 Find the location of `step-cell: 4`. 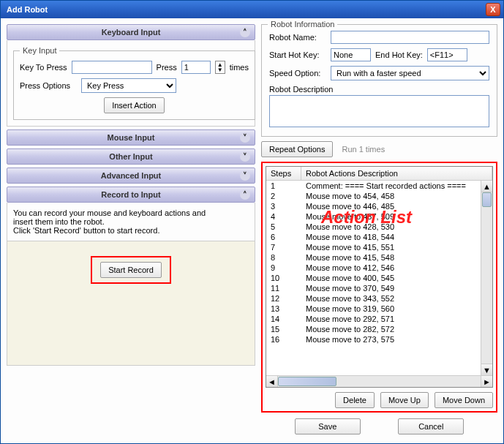

step-cell: 4 is located at coordinates (284, 217).